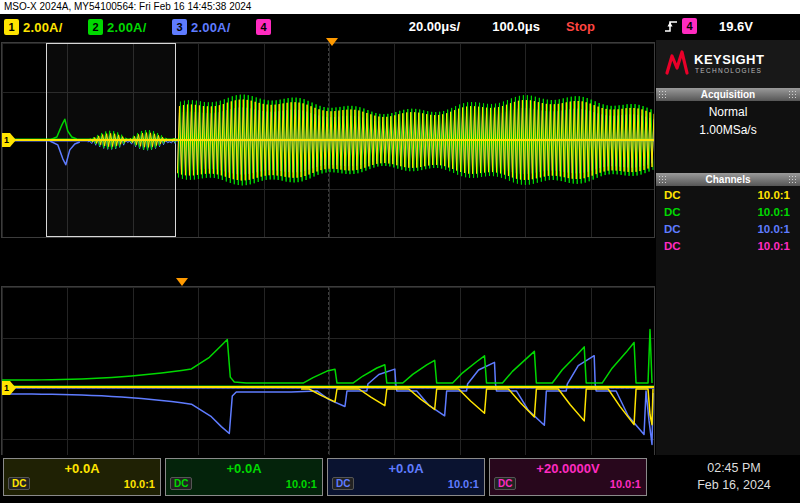 This screenshot has width=800, height=503. I want to click on ch1-value: +0.0A, so click(82, 468).